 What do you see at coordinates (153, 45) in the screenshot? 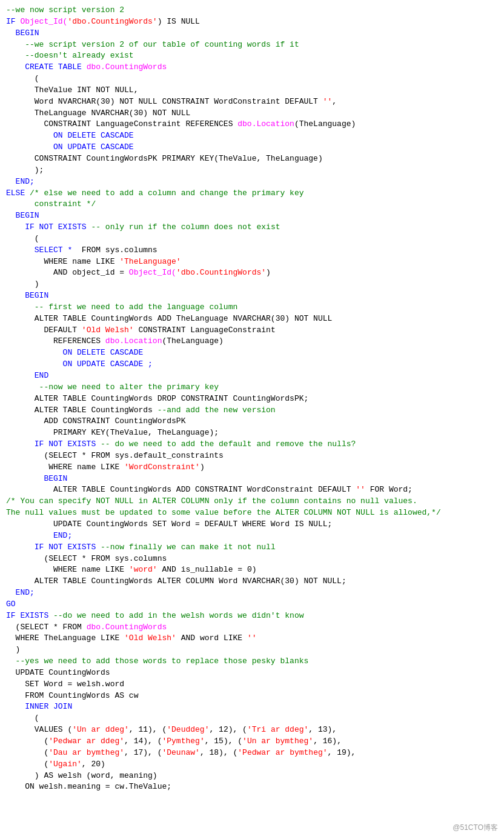
I see `code-token: --we script version 2 of our table of co…` at bounding box center [153, 45].